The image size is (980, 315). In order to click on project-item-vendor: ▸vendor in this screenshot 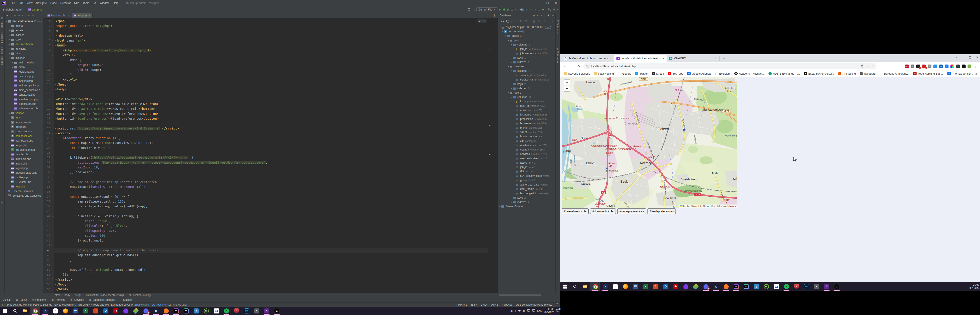, I will do `click(24, 113)`.